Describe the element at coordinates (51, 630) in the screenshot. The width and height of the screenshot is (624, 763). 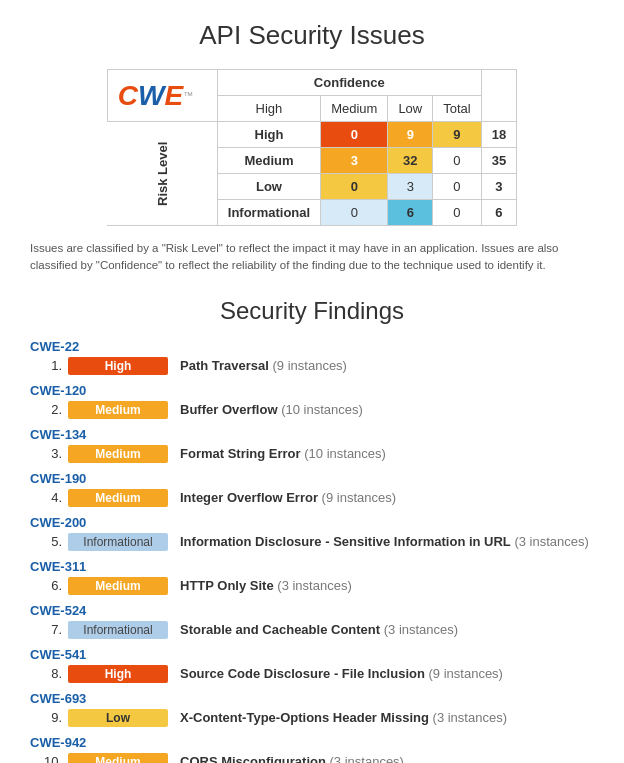
I see `finding-number: 7.` at that location.